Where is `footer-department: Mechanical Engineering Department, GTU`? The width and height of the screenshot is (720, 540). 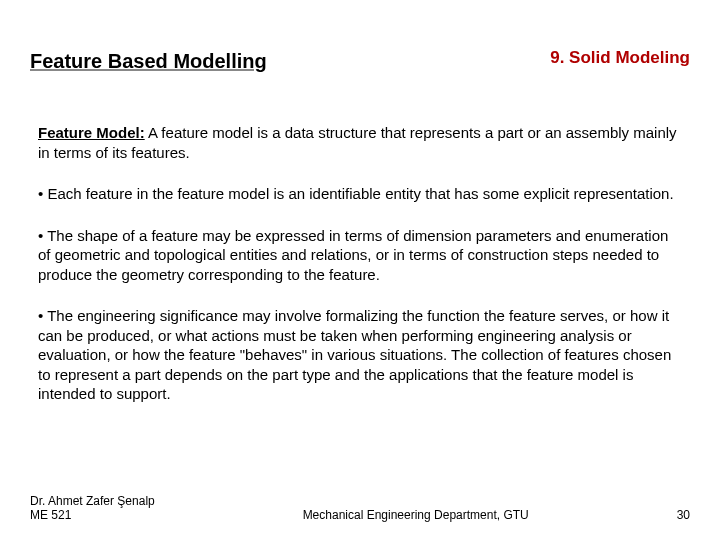 footer-department: Mechanical Engineering Department, GTU is located at coordinates (416, 515).